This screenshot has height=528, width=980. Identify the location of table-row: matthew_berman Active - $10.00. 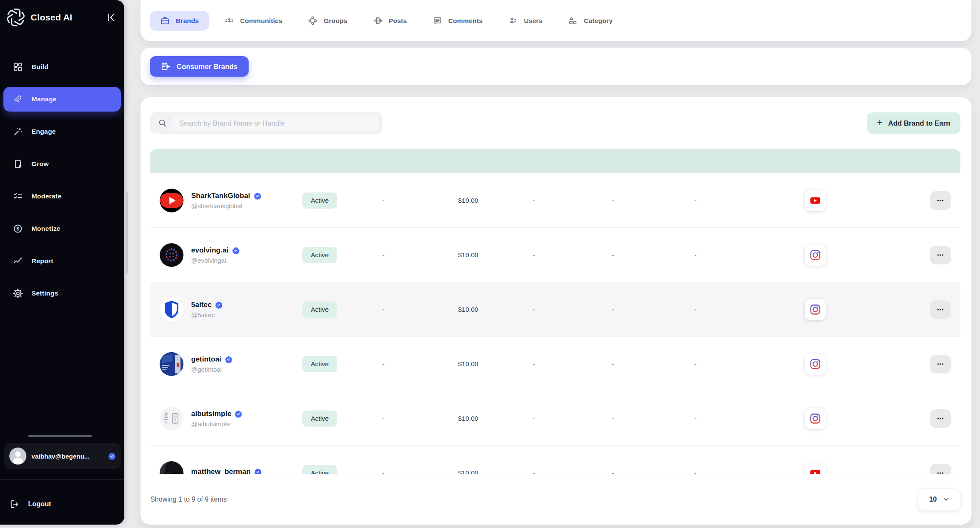
(555, 460).